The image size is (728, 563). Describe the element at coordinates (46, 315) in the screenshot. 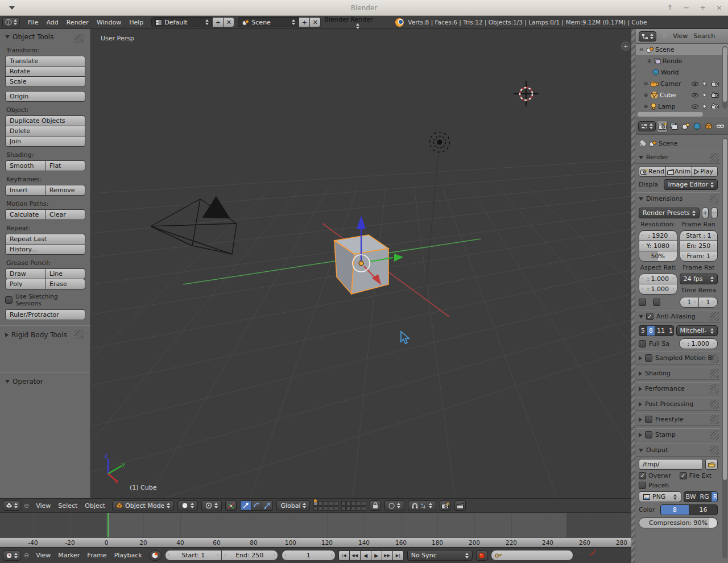

I see `ruler-button: Ruler/Protractor` at that location.